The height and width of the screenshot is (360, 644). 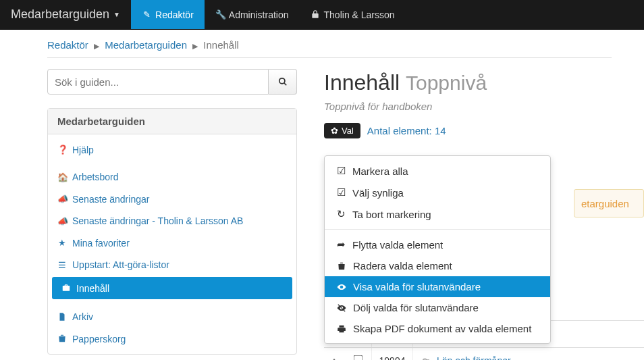 What do you see at coordinates (167, 15) in the screenshot?
I see `nav-editor: ✎ Redaktör` at bounding box center [167, 15].